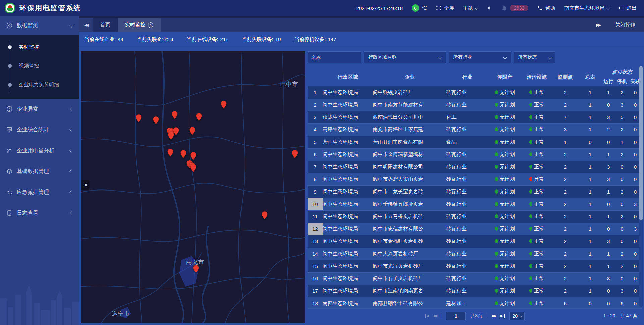  I want to click on tab-close-icon: ×, so click(151, 25).